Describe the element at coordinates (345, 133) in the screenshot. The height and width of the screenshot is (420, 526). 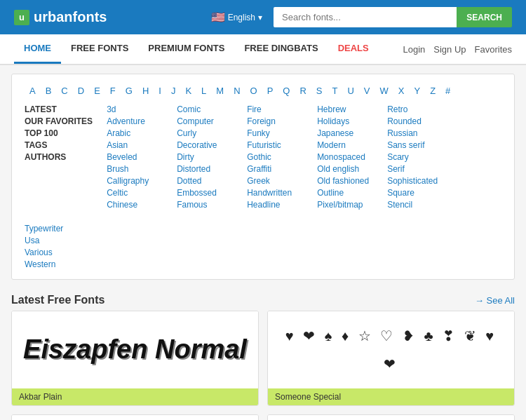
I see `cat-japanese: Japanese` at that location.